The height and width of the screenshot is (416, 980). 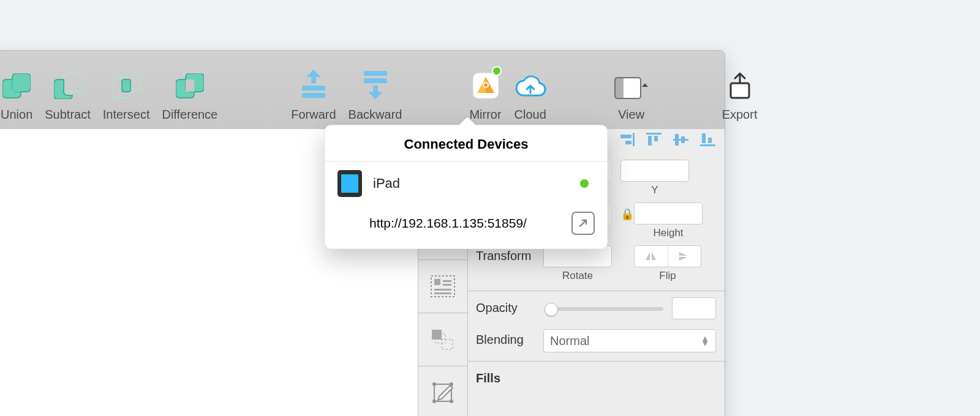 I want to click on difference-button: Difference, so click(x=190, y=86).